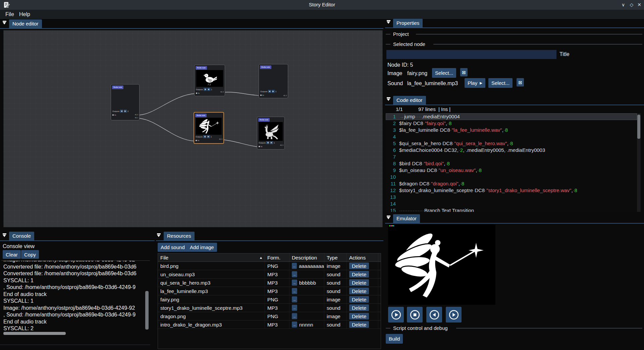 This screenshot has width=644, height=350. Describe the element at coordinates (623, 5) in the screenshot. I see `minimize-button: ∨` at that location.